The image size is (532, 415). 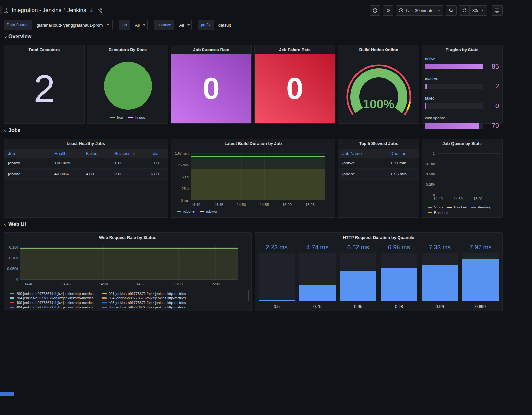 What do you see at coordinates (462, 98) in the screenshot?
I see `bar-gauge-label: failed` at bounding box center [462, 98].